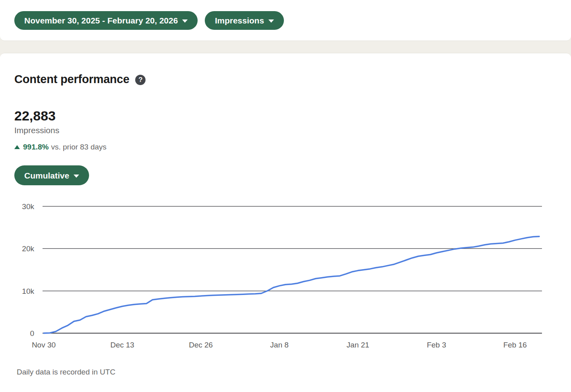 The image size is (571, 392). What do you see at coordinates (72, 80) in the screenshot?
I see `page-title: Content performance` at bounding box center [72, 80].